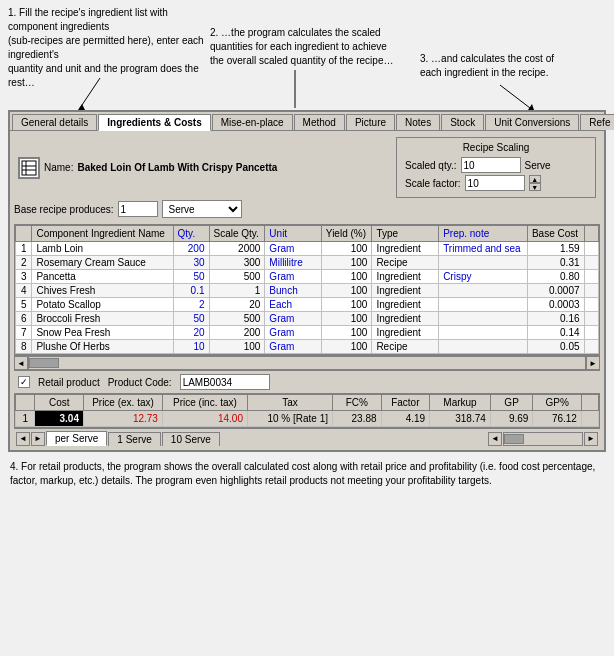  Describe the element at coordinates (532, 122) in the screenshot. I see `tab-unit-conversions: Unit Conversions` at that location.